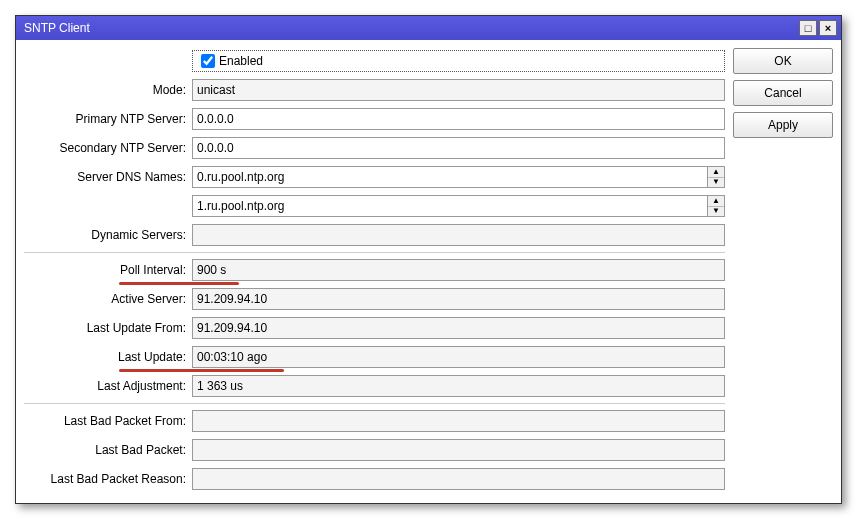  I want to click on window-title: SNTP Client, so click(410, 28).